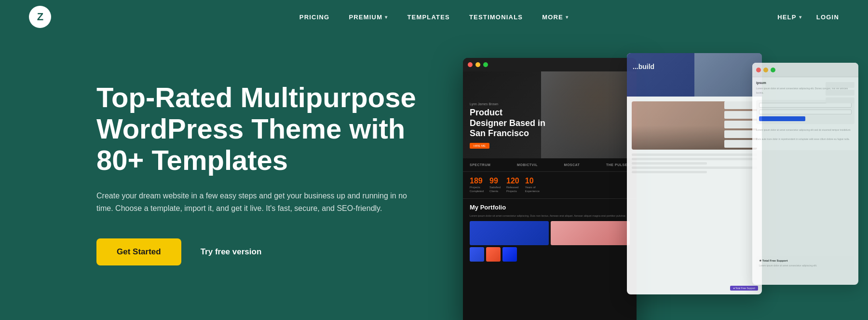 The height and width of the screenshot is (320, 868). I want to click on nav-item-testimonials: TESTIMONIALS, so click(496, 17).